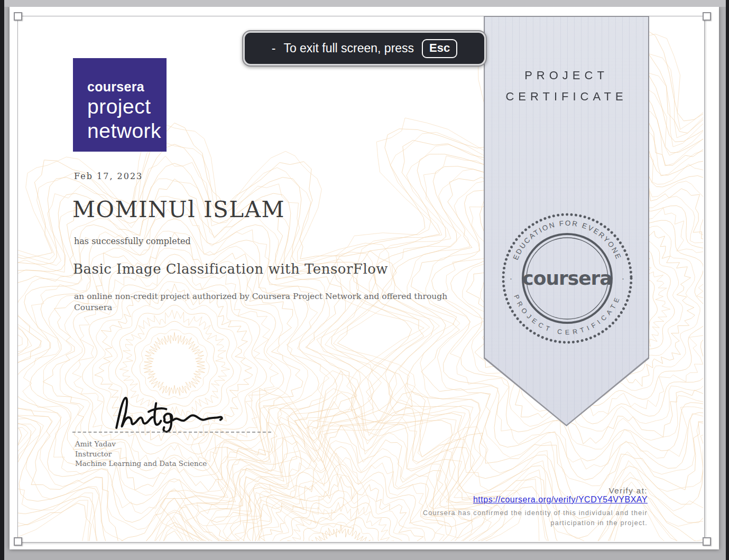 The width and height of the screenshot is (729, 560). What do you see at coordinates (127, 131) in the screenshot?
I see `logo-network-text: network` at bounding box center [127, 131].